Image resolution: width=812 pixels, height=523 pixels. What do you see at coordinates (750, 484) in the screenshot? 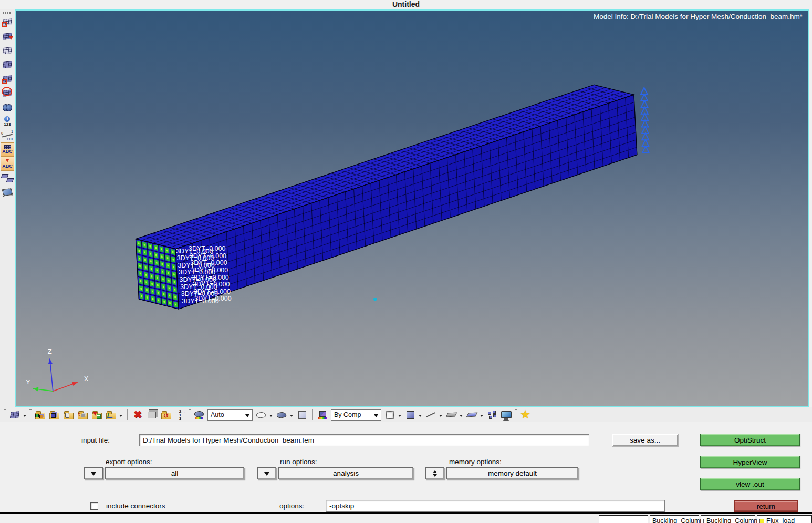
I see `view-out-button: view .out` at bounding box center [750, 484].